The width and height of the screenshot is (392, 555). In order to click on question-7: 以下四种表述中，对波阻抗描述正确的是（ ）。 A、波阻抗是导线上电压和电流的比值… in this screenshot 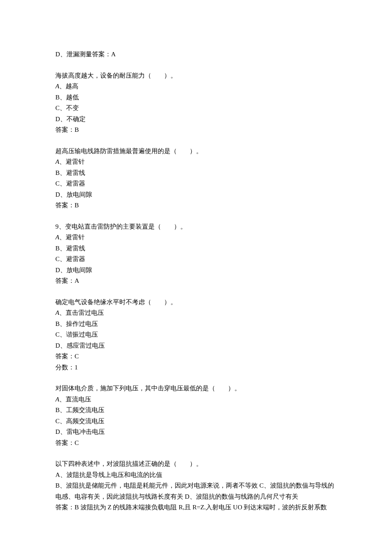, I will do `click(196, 486)`.